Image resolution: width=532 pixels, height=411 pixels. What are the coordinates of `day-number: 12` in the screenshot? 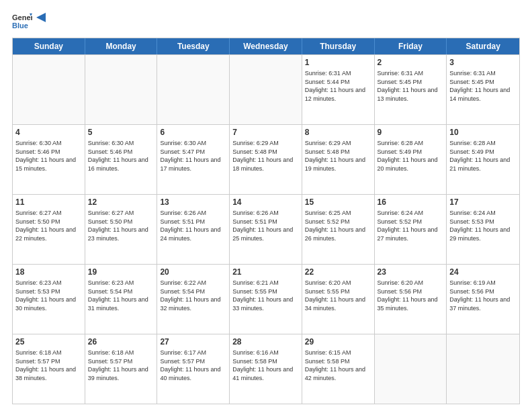 It's located at (121, 202).